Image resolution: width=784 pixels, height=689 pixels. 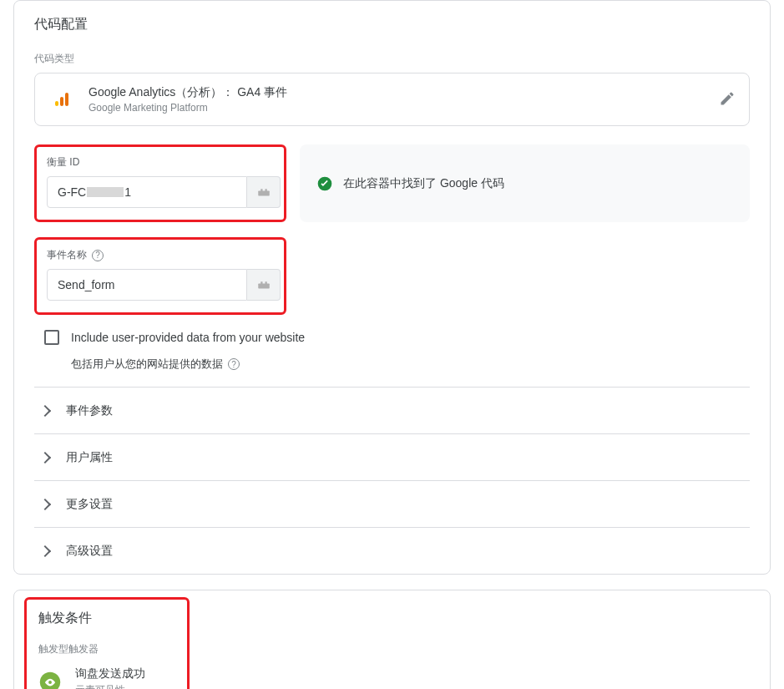 I want to click on analytics-icon, so click(x=62, y=99).